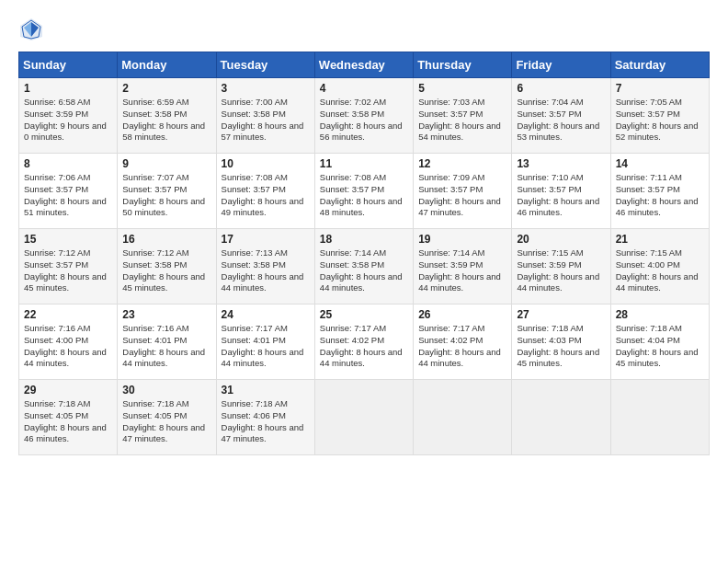 This screenshot has height=563, width=728. What do you see at coordinates (462, 88) in the screenshot?
I see `day-number: 5` at bounding box center [462, 88].